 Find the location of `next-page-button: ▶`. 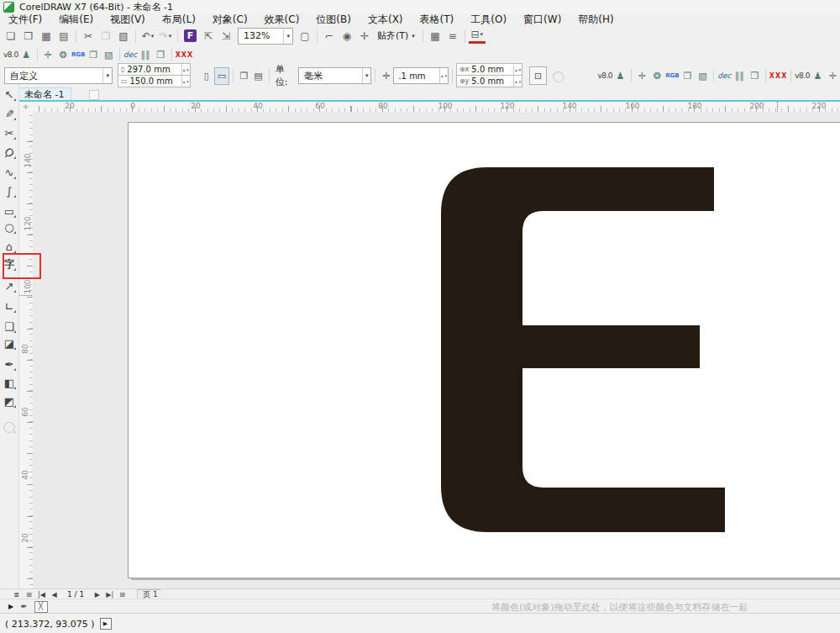

next-page-button: ▶ is located at coordinates (97, 595).